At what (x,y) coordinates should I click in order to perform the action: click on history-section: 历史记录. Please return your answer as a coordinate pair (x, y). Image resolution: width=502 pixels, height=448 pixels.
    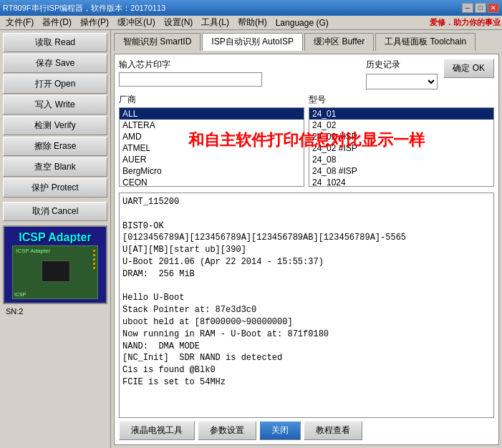
    Looking at the image, I should click on (402, 74).